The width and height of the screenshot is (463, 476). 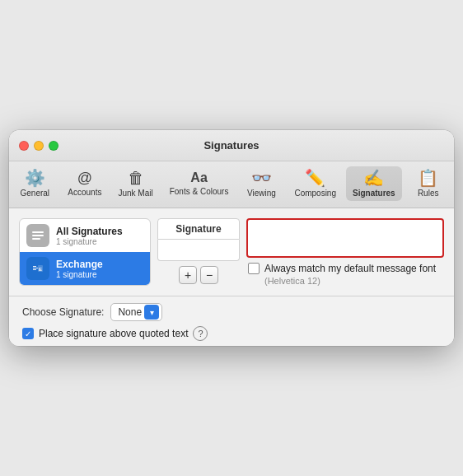 What do you see at coordinates (38, 236) in the screenshot?
I see `all-signatures-avatar` at bounding box center [38, 236].